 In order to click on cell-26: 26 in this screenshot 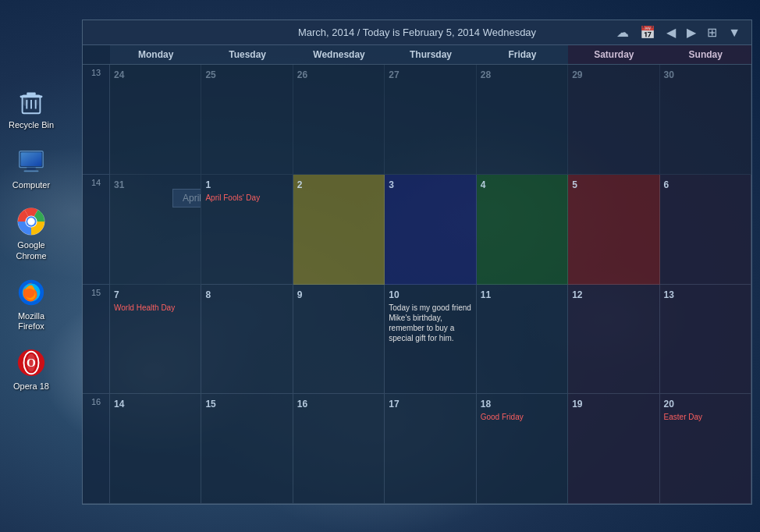, I will do `click(339, 120)`.